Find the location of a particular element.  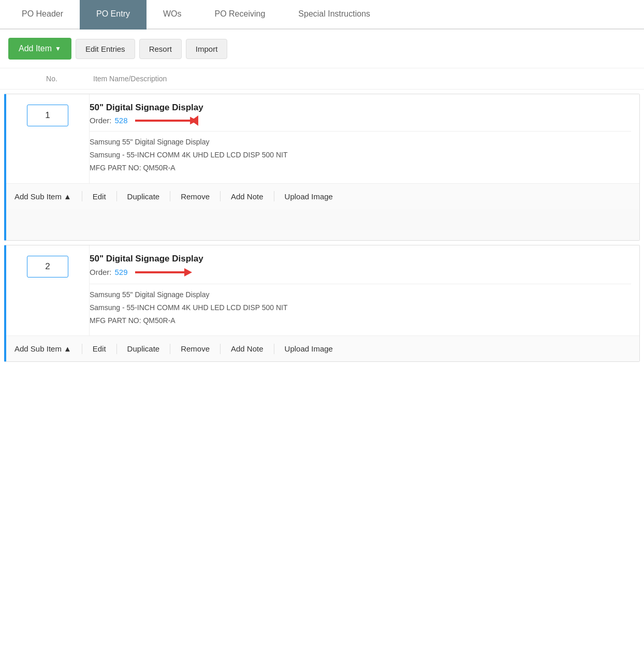

item-main-2: 2 50" Digital Signage Display Order: 529… is located at coordinates (323, 291).